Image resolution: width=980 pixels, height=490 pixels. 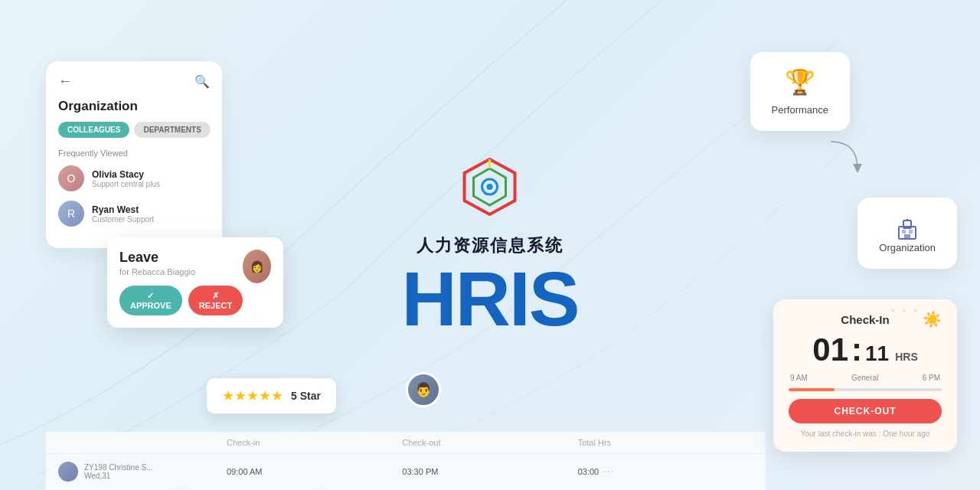 What do you see at coordinates (490, 246) in the screenshot?
I see `subtitle-cn: 人力资源信息系统` at bounding box center [490, 246].